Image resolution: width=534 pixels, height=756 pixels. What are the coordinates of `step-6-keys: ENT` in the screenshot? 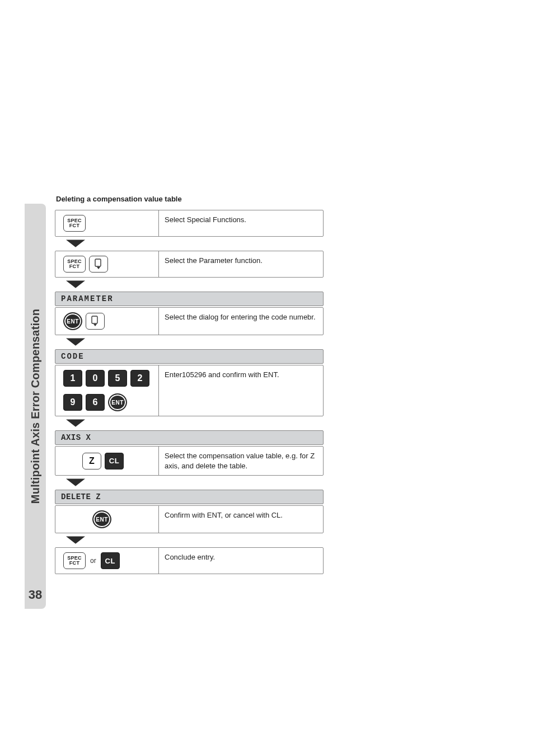 It's located at (107, 519).